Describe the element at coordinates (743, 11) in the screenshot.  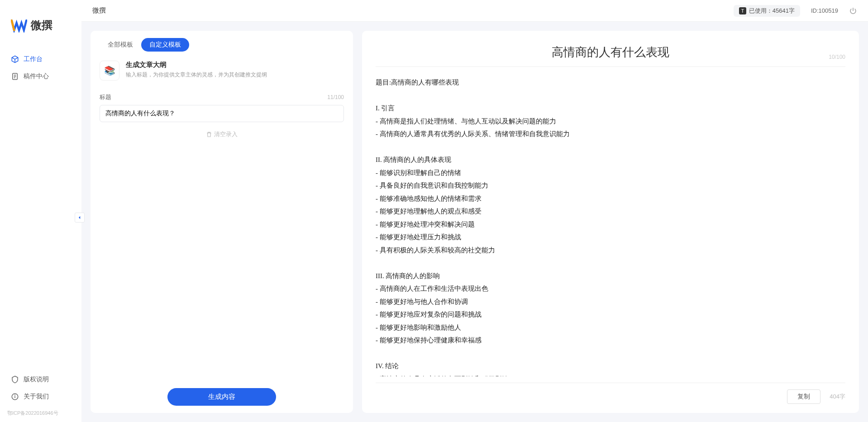
I see `text-count-icon: T` at that location.